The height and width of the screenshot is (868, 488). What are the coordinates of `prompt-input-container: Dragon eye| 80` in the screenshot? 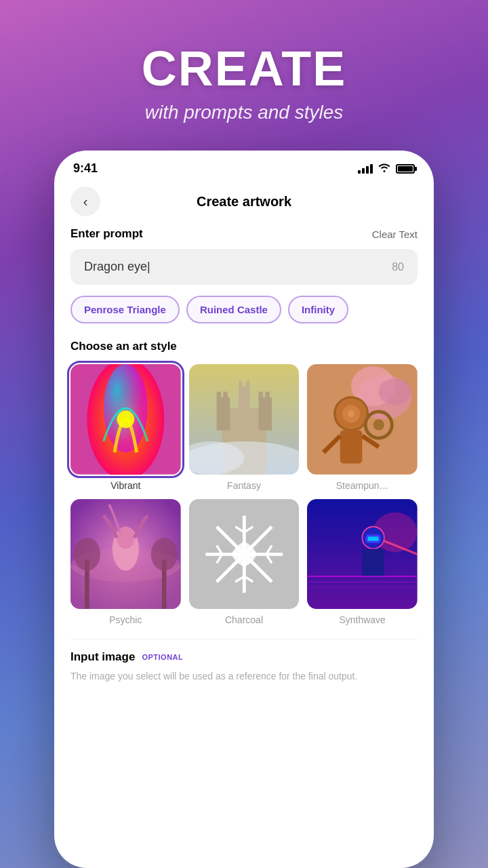 It's located at (244, 267).